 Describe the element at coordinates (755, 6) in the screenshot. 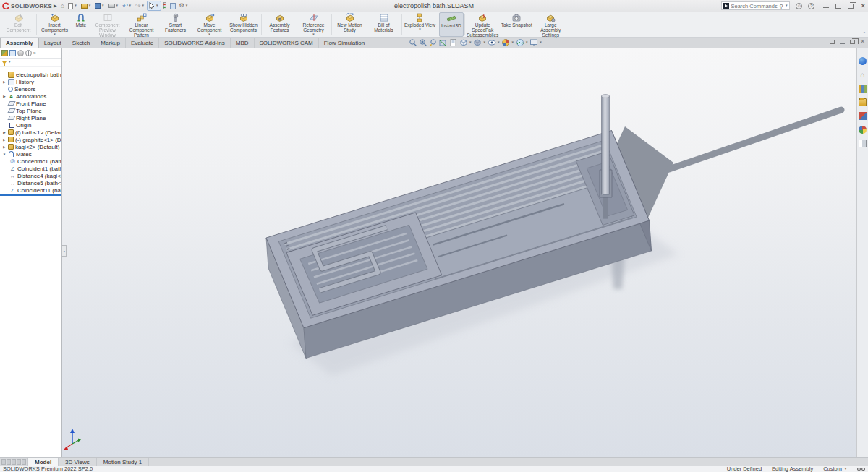

I see `search-commands-box: ⚲ ▼` at that location.